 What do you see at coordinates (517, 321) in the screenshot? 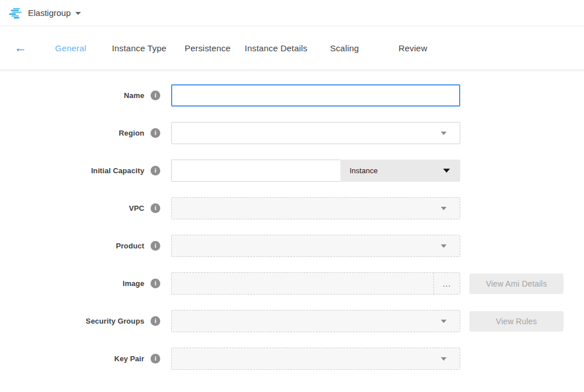
I see `view-rules-button: View Rules` at bounding box center [517, 321].